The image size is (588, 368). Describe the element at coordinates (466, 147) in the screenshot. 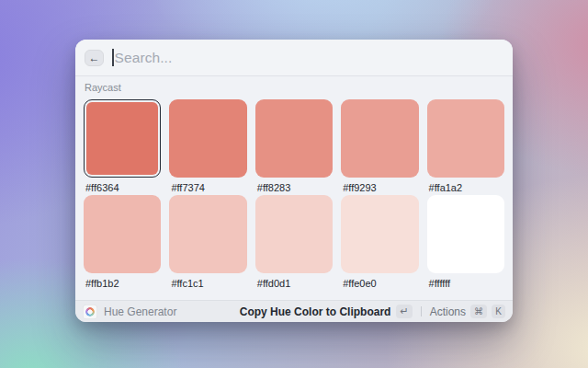

I see `grid-cell: #ffa1a2` at that location.